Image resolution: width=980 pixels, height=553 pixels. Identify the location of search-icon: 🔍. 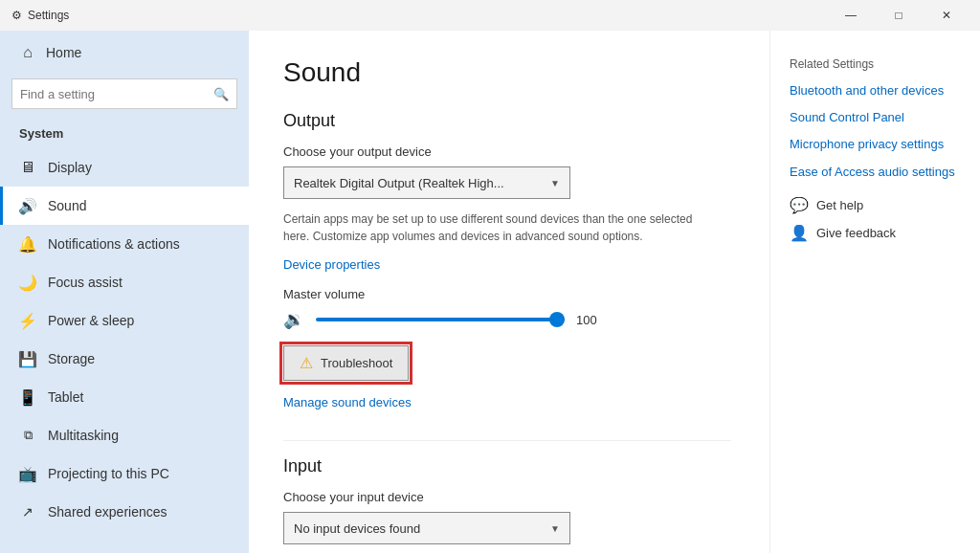
(221, 94).